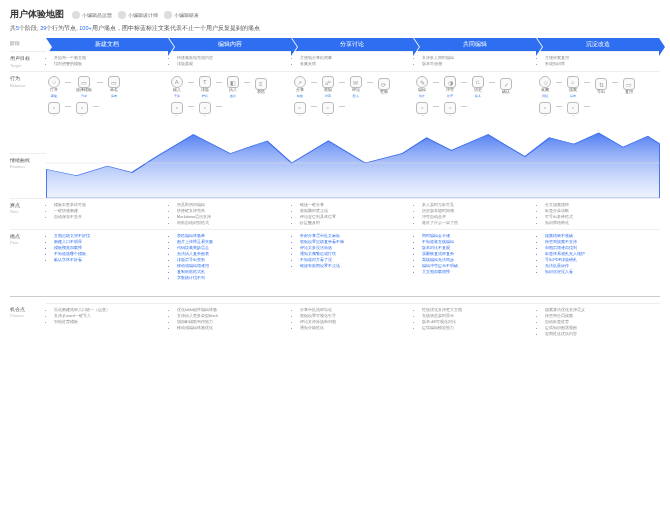  Describe the element at coordinates (476, 256) in the screenshot. I see `pains-cell: 同时编辑会卡顿不知道谁在线编辑版本对比不直观误删恢复流程复杂离线编辑无法同步编辑…` at that location.